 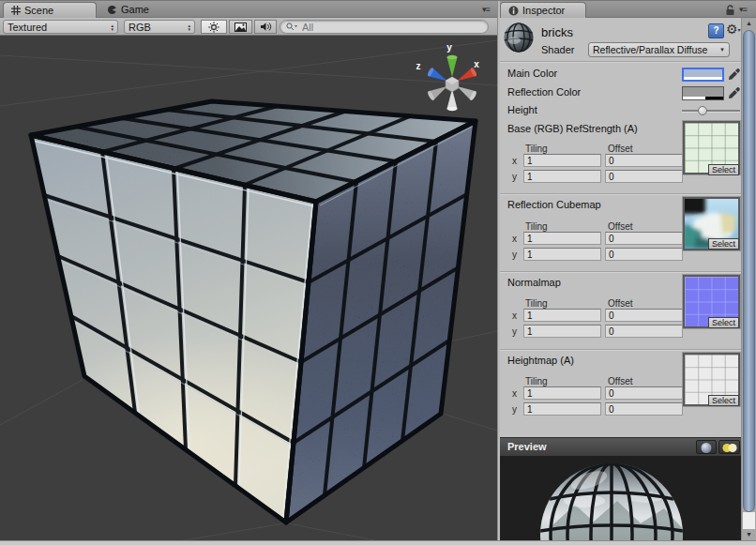 What do you see at coordinates (385, 26) in the screenshot?
I see `scene-search-field` at bounding box center [385, 26].